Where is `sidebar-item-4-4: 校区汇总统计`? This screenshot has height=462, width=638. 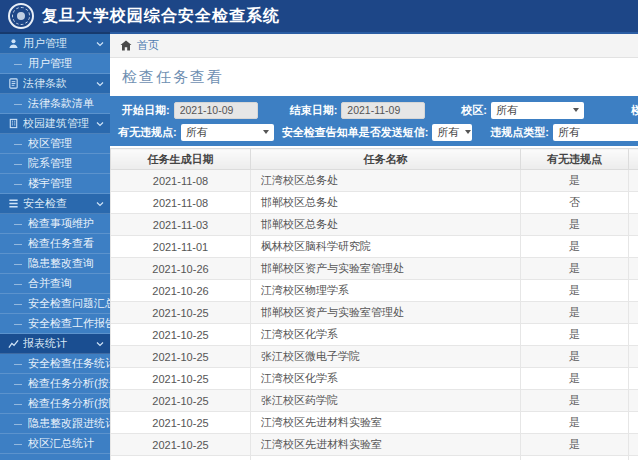 sidebar-item-4-4: 校区汇总统计 is located at coordinates (55, 444).